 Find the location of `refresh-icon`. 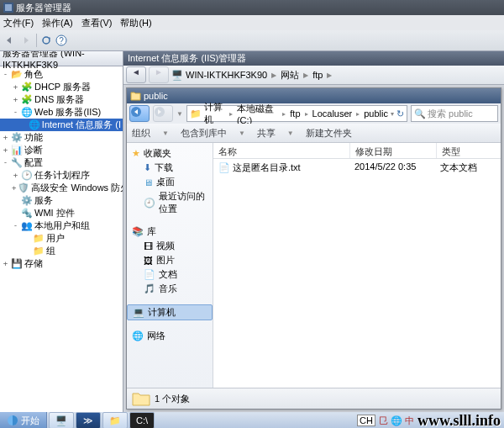

refresh-icon is located at coordinates (46, 40).